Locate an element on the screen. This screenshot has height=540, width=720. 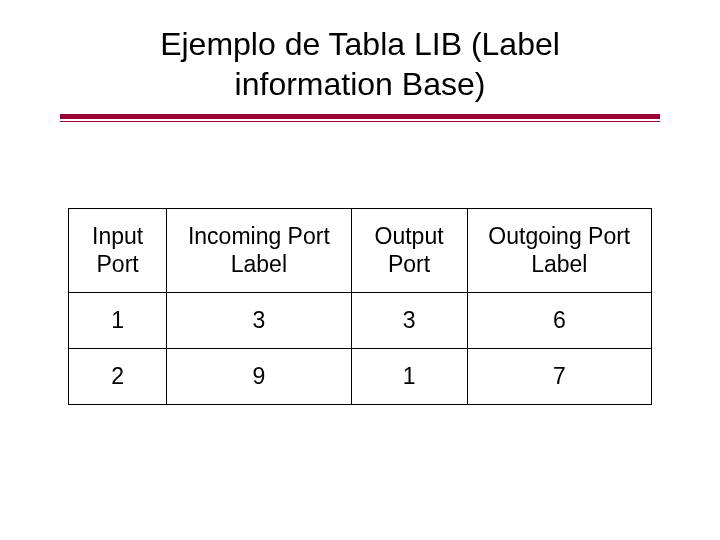
cell-input-port: 2 is located at coordinates (118, 377).